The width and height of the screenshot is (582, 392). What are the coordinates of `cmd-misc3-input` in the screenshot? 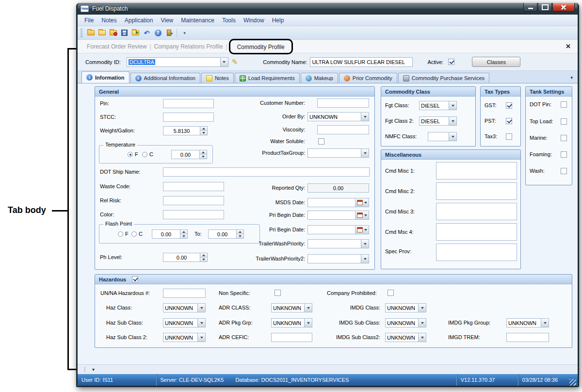 It's located at (476, 212).